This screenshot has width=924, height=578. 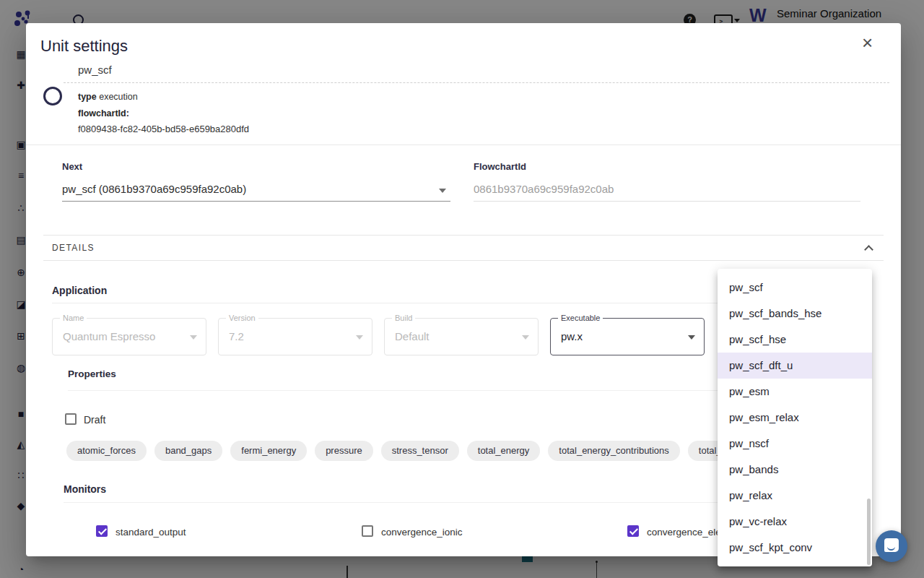 I want to click on dropdown-item: pw_relax, so click(x=795, y=496).